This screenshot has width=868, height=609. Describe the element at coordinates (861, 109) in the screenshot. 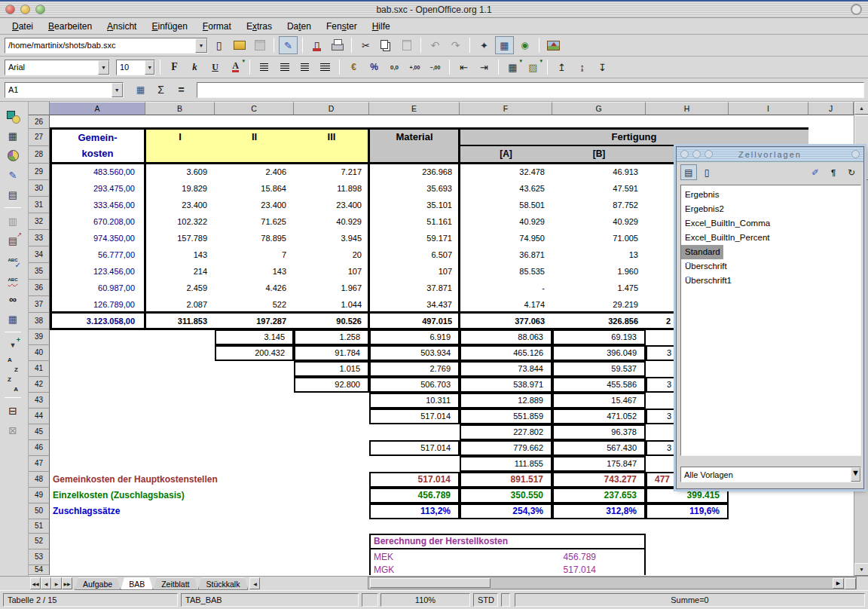

I see `scroll-up-icon: ▲` at that location.